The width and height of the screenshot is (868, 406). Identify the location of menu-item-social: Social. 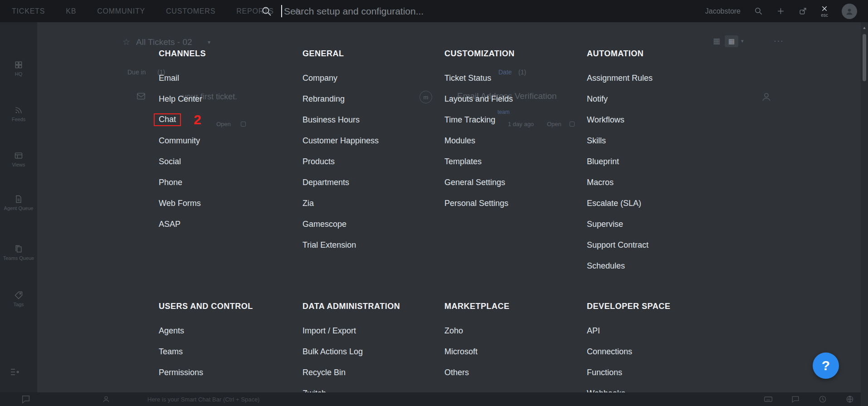
(227, 161).